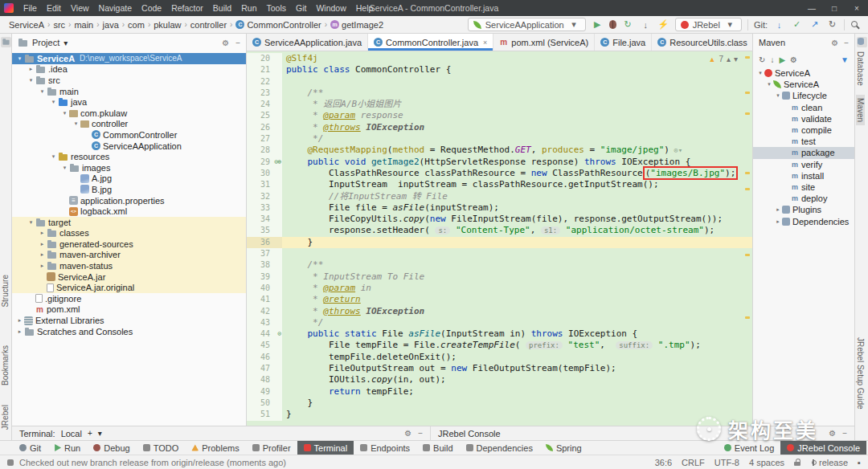 The height and width of the screenshot is (469, 868). Describe the element at coordinates (860, 373) in the screenshot. I see `tool-button-jrebel-setup-guide: JRebel Setup Guide` at that location.